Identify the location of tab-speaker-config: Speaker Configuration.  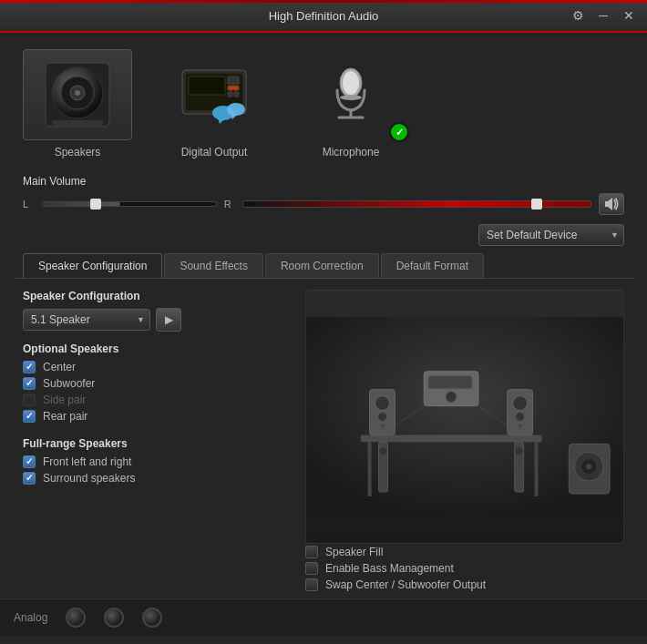
(93, 266).